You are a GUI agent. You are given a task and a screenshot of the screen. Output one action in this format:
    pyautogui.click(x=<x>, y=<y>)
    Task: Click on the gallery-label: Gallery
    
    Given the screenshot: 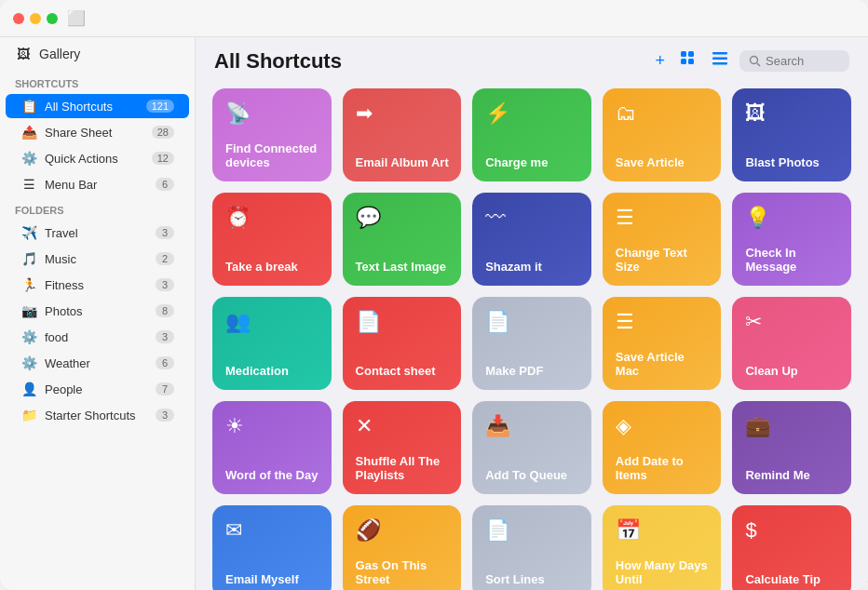 What is the action you would take?
    pyautogui.click(x=60, y=54)
    